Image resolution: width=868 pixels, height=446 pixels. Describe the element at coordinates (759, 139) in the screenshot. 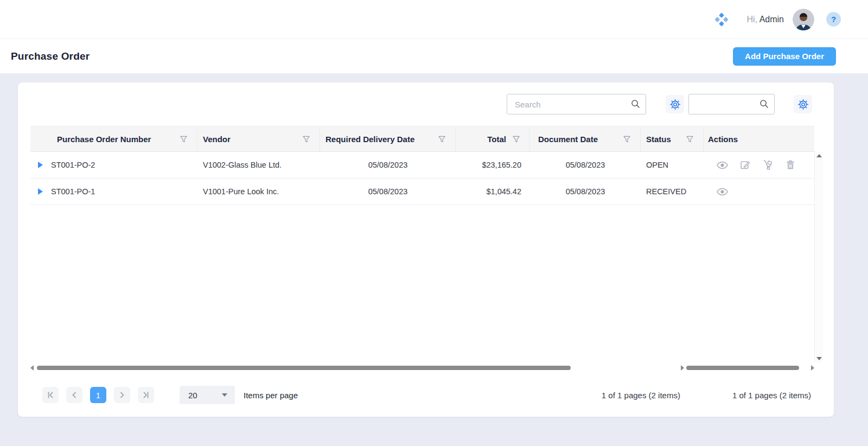

I see `column-header-actions: Actions` at that location.